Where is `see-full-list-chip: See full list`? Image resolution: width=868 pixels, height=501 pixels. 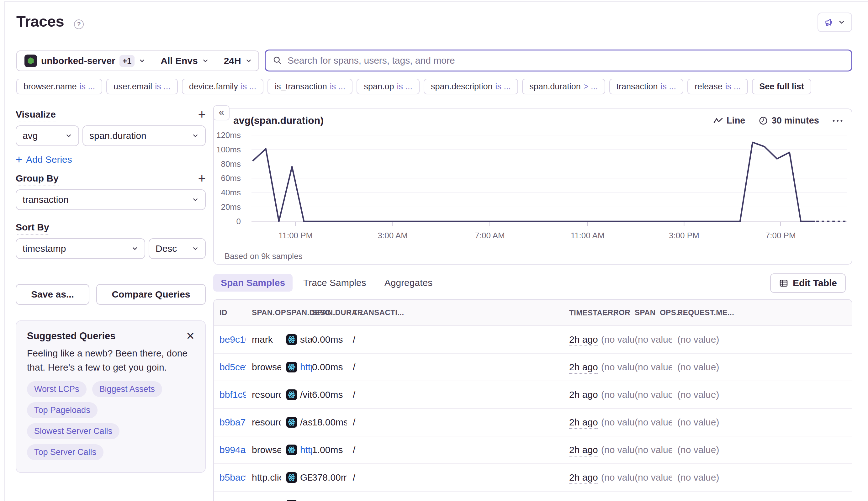
see-full-list-chip: See full list is located at coordinates (782, 87).